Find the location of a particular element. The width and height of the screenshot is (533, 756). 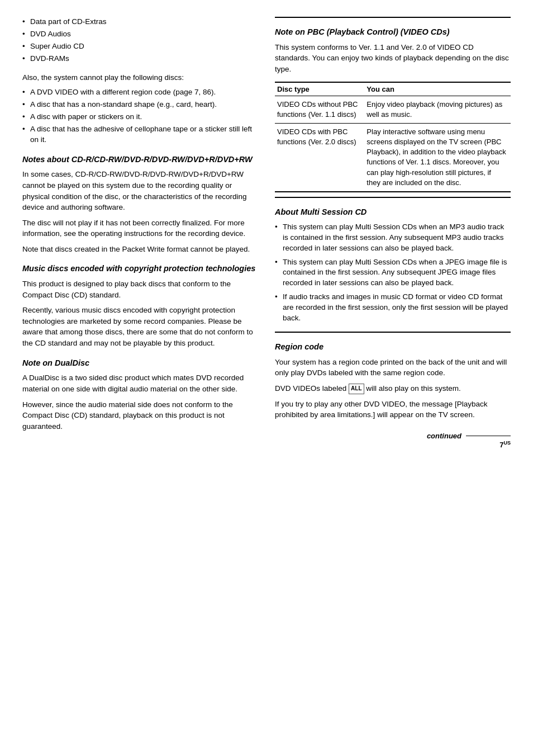

you-can-cell-2: Play interactive software using menu scr… is located at coordinates (437, 158).